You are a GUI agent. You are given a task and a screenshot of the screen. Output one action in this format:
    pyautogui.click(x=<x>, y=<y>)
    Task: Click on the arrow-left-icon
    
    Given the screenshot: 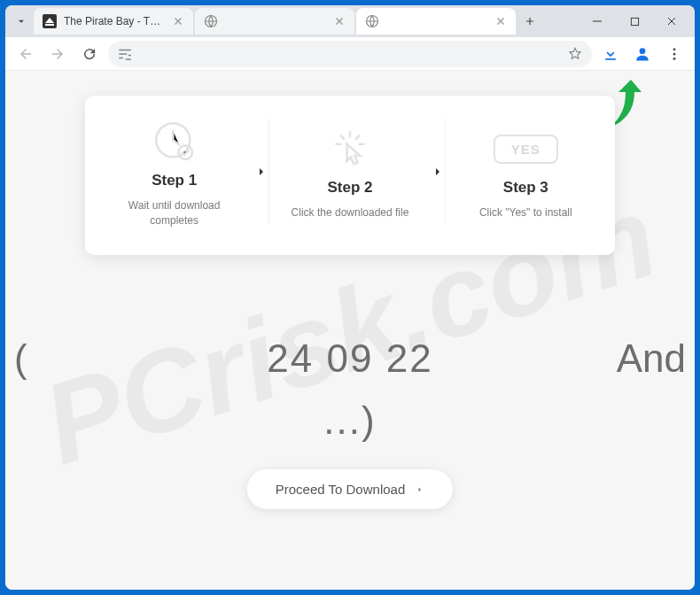 What is the action you would take?
    pyautogui.click(x=26, y=54)
    